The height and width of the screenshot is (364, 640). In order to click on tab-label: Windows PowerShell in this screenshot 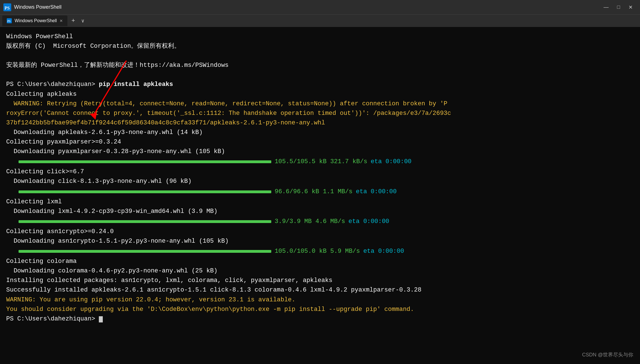, I will do `click(36, 21)`.